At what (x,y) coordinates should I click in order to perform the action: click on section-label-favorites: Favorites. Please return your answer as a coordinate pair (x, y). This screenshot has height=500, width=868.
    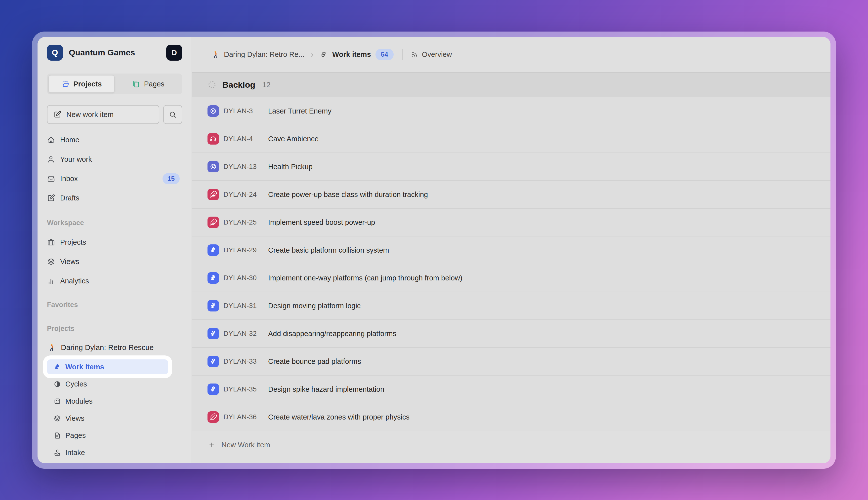
    Looking at the image, I should click on (115, 305).